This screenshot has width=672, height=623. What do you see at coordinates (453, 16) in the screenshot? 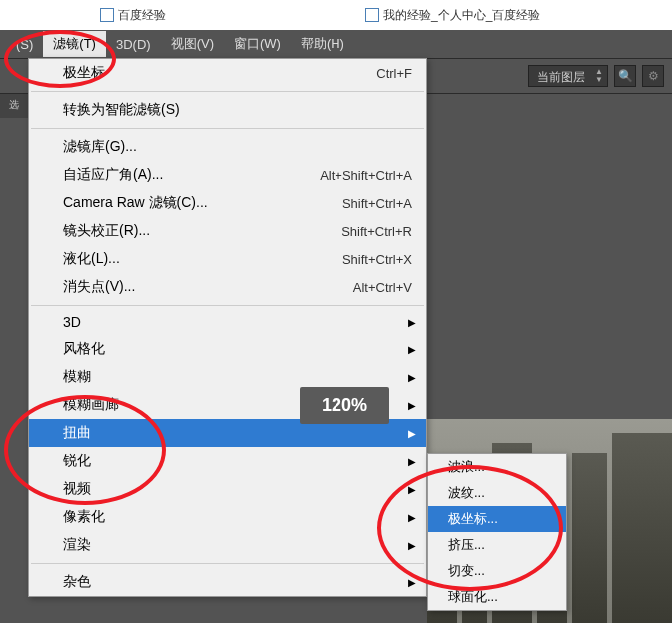
I see `tab-2: 我的经验_个人中心_百度经验` at bounding box center [453, 16].